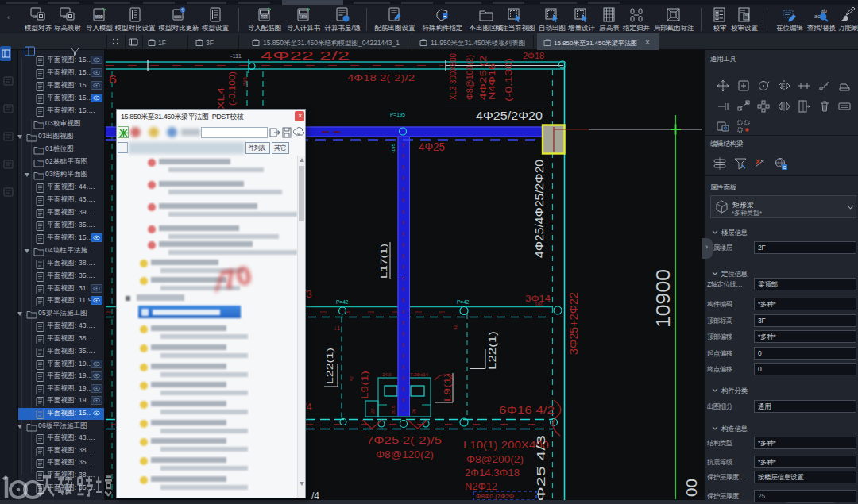 This screenshot has width=858, height=504. I want to click on svg-text: Φ25 4/3, so click(540, 467).